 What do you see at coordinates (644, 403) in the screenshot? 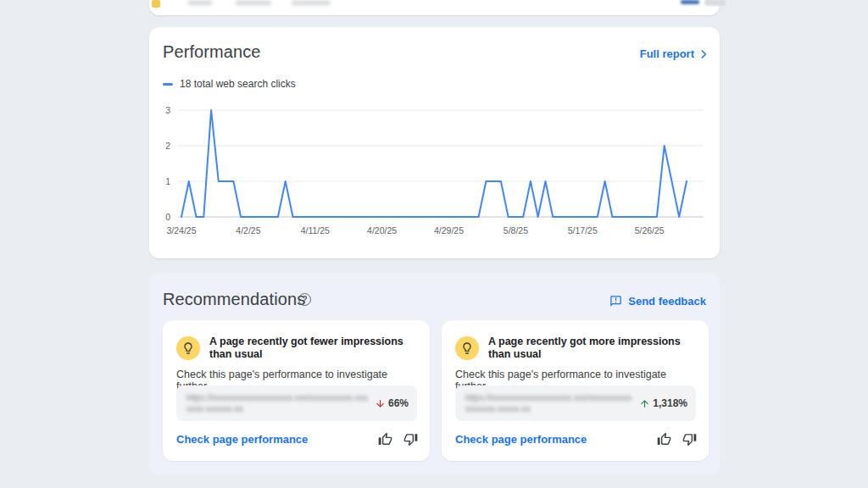
I see `arrow-up-icon` at bounding box center [644, 403].